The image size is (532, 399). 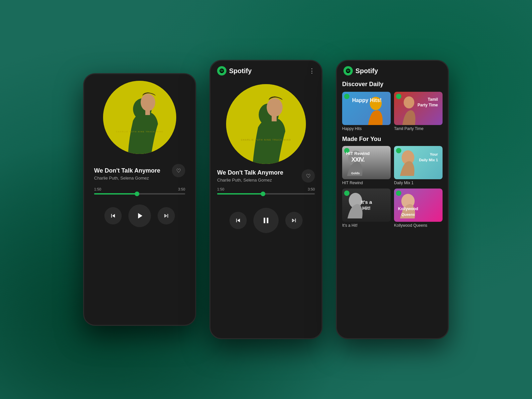 What do you see at coordinates (113, 216) in the screenshot?
I see `prev-button-phone1` at bounding box center [113, 216].